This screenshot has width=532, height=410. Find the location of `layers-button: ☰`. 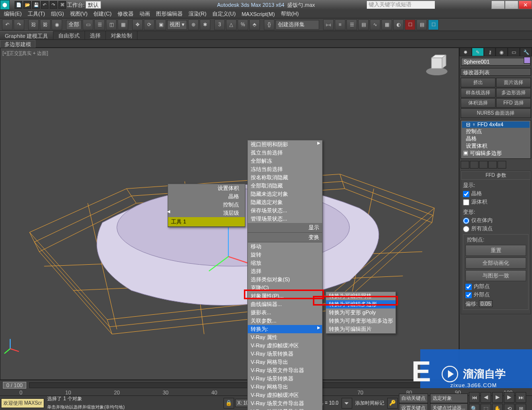

layers-button: ☰ is located at coordinates (352, 25).